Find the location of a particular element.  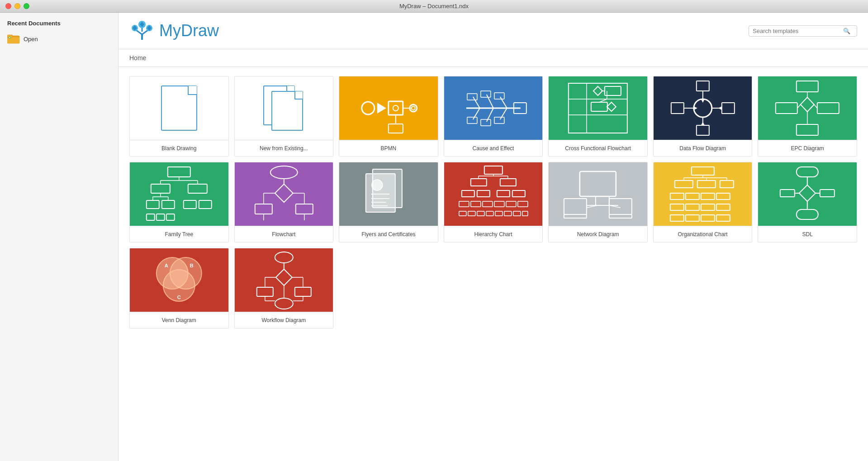

svg-text: B is located at coordinates (192, 266).